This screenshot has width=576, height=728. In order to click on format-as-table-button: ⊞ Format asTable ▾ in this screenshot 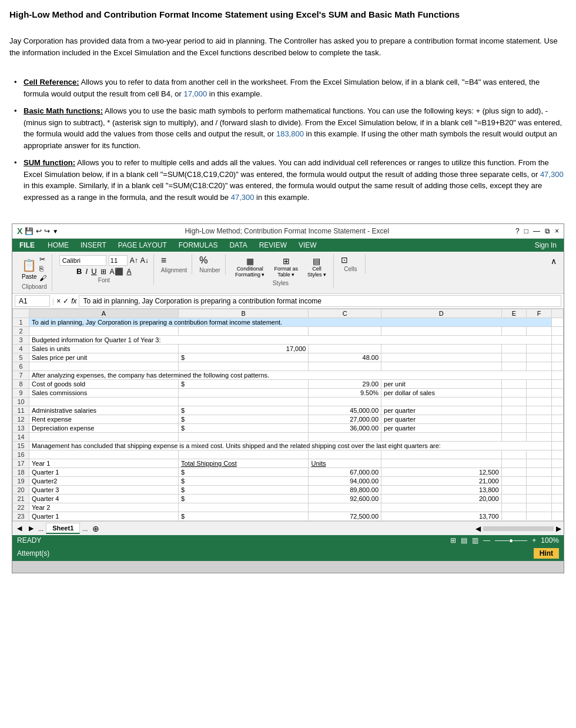, I will do `click(286, 267)`.